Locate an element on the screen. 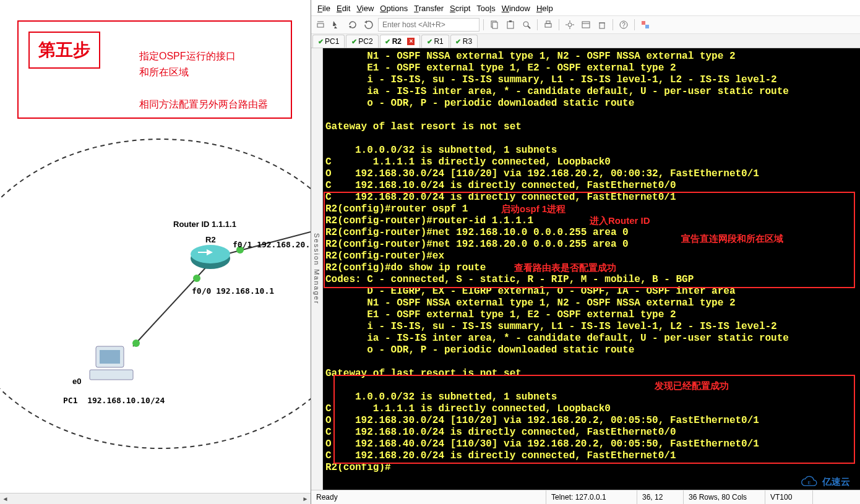 This screenshot has width=860, height=504. if-0-1-label: f0/1 192.168.20. is located at coordinates (271, 245).